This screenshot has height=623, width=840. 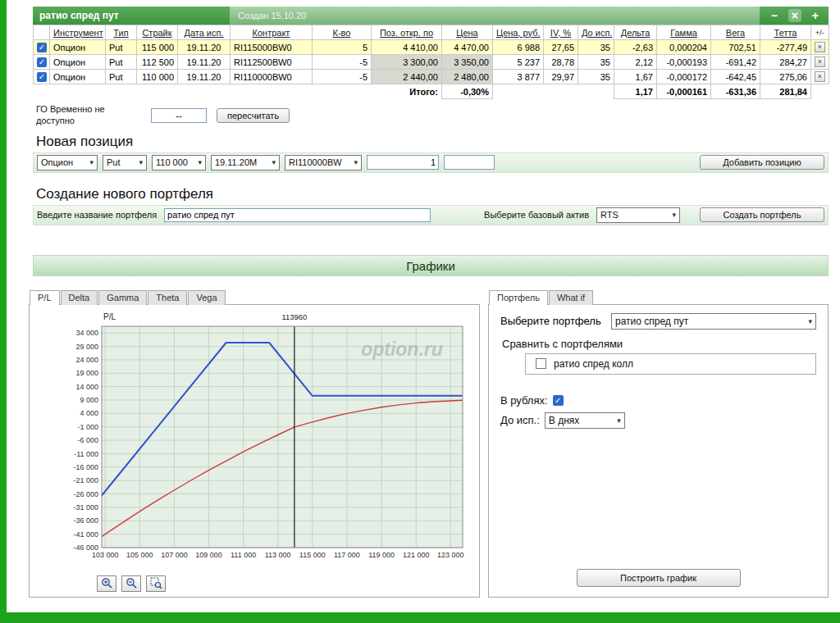 I want to click on zoom-area-button, so click(x=156, y=584).